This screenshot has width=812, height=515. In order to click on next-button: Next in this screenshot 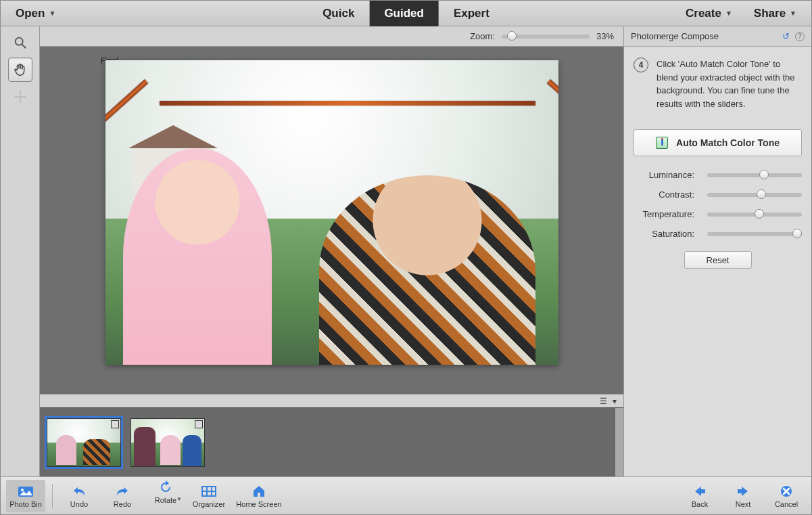, I will do `click(743, 496)`.